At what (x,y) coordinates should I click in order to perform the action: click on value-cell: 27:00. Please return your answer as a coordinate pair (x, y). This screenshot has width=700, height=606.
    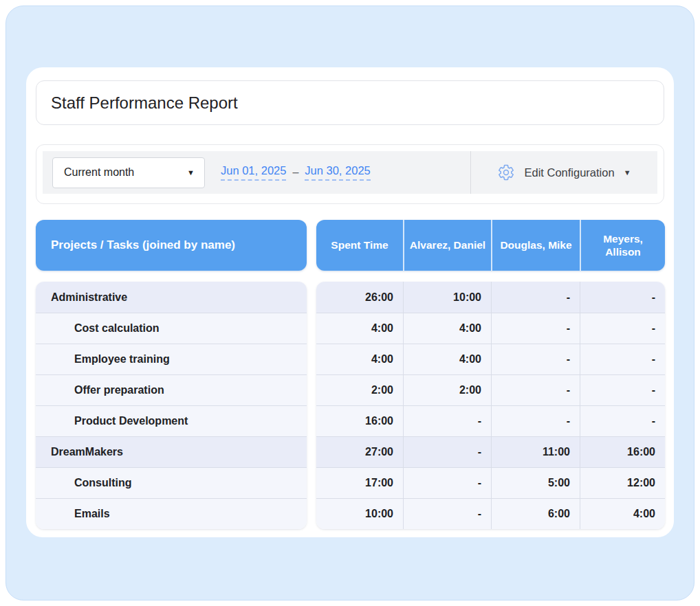
    Looking at the image, I should click on (360, 452).